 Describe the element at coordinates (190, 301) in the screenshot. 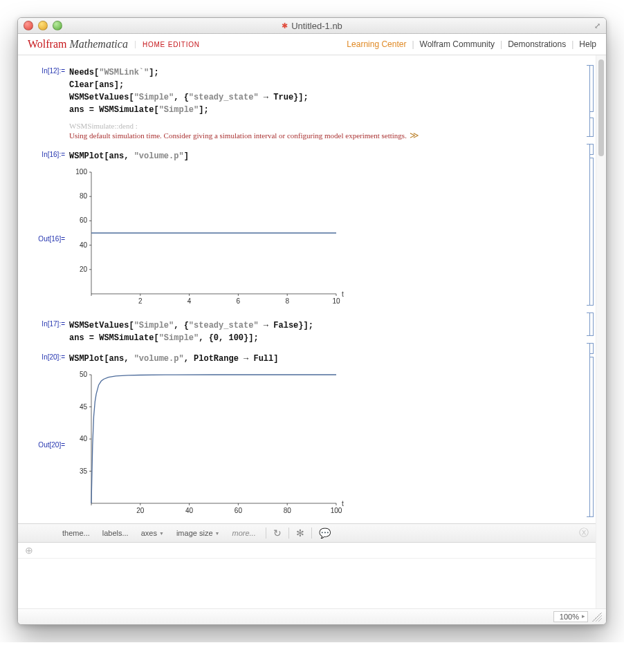

I see `svg-text: 4` at that location.